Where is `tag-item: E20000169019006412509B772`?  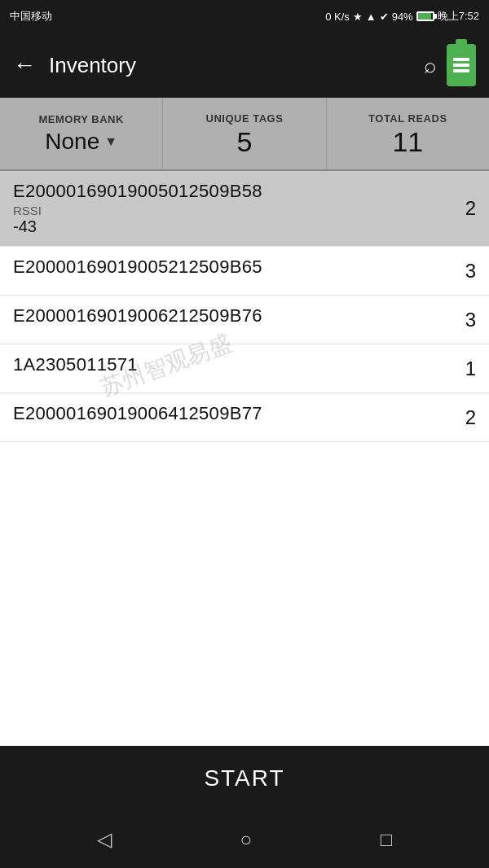
tag-item: E20000169019006412509B772 is located at coordinates (244, 418).